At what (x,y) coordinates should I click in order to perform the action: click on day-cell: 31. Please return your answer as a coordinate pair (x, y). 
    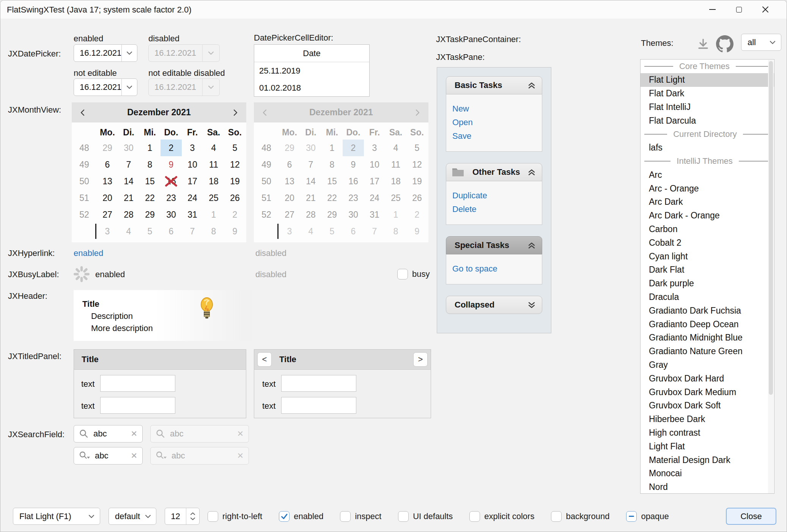
    Looking at the image, I should click on (192, 215).